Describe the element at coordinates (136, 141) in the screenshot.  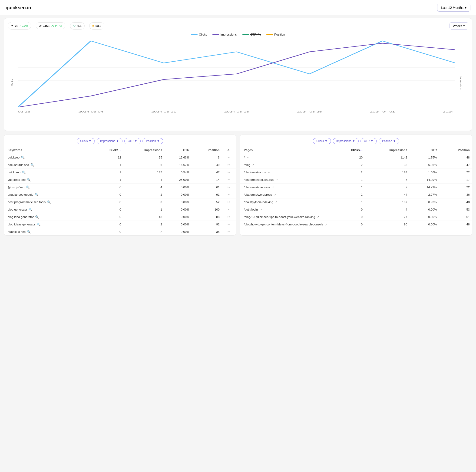
I see `filter-icon: ▼` at that location.